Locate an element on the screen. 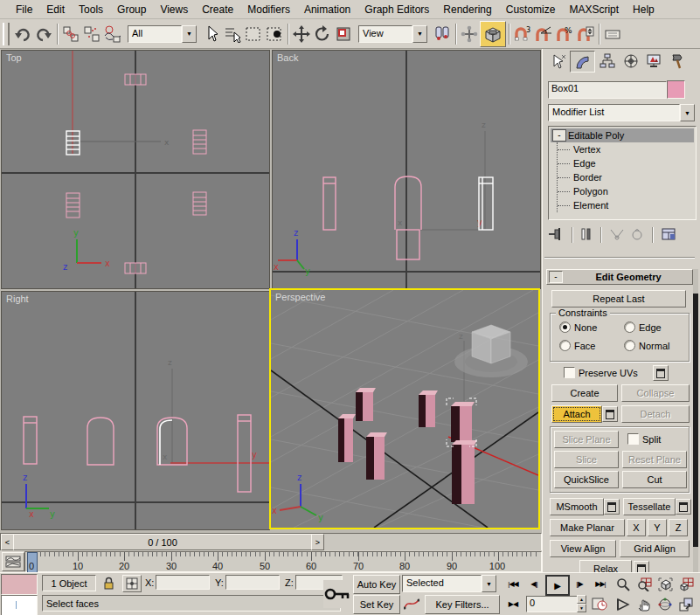 The height and width of the screenshot is (615, 700). menu-views: Views is located at coordinates (174, 10).